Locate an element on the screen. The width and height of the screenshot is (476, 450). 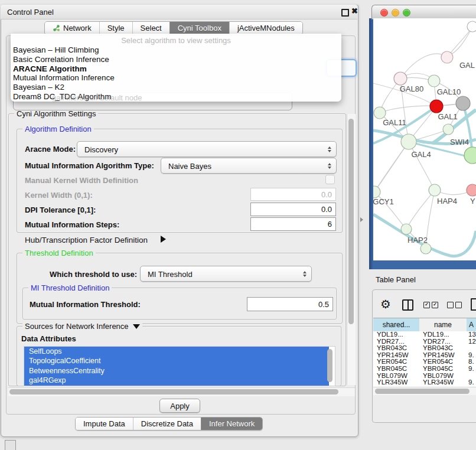
table-row: YDR27... YDR27... 12 is located at coordinates (425, 342).